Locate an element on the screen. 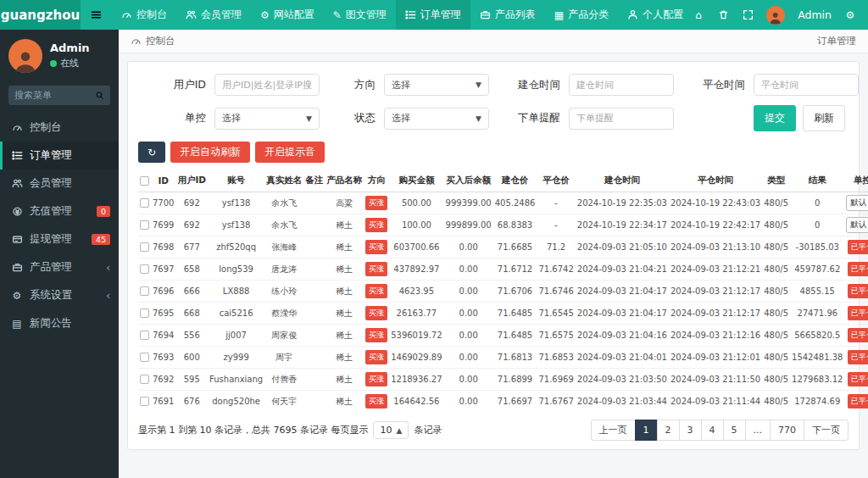 The width and height of the screenshot is (868, 478). cell-id: 7691 is located at coordinates (163, 402).